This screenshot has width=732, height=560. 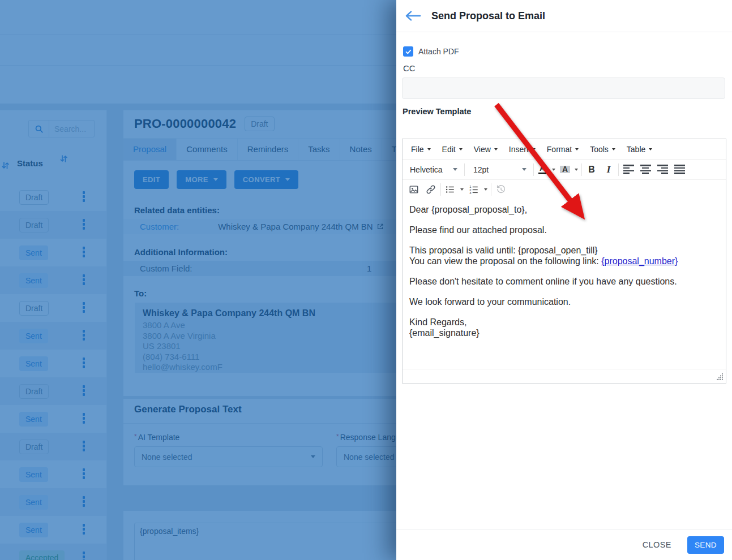 I want to click on editor-toolbar-format: Helvetica 12pt A A B I, so click(x=564, y=170).